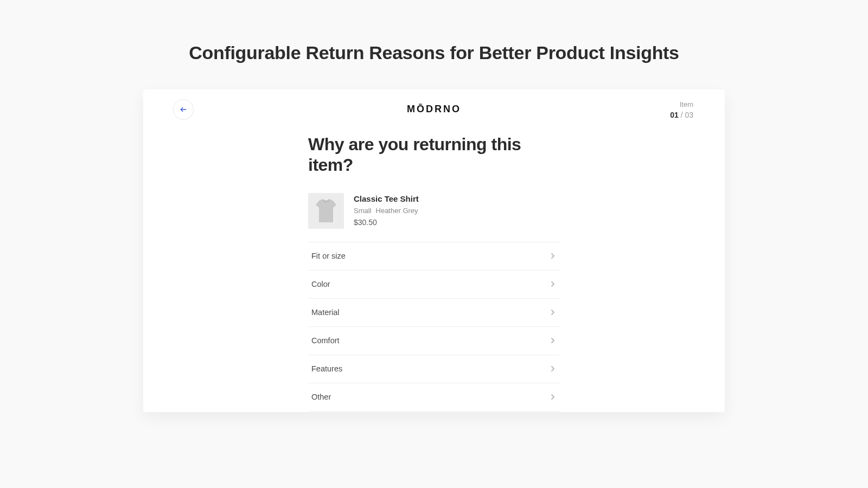 The image size is (868, 488). I want to click on item-counter-current: 01, so click(674, 115).